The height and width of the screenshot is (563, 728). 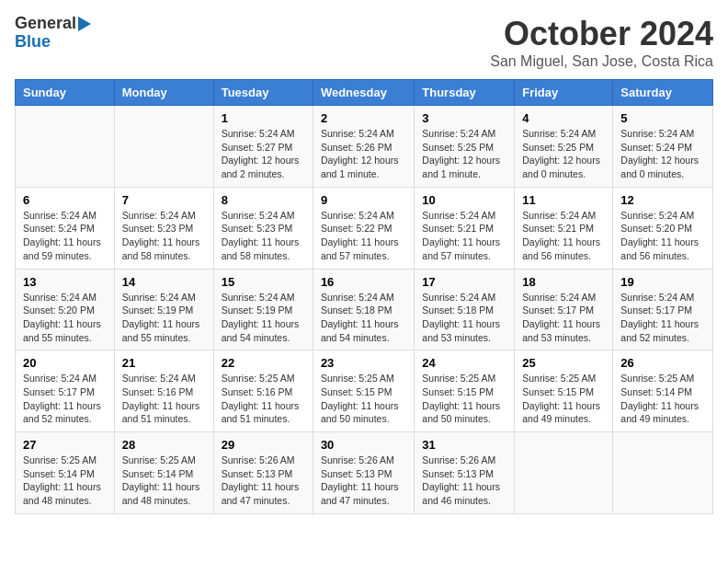 What do you see at coordinates (464, 155) in the screenshot?
I see `day-info: Sunrise: 5:24 AMSunset: 5:25 PMDaylight:…` at bounding box center [464, 155].